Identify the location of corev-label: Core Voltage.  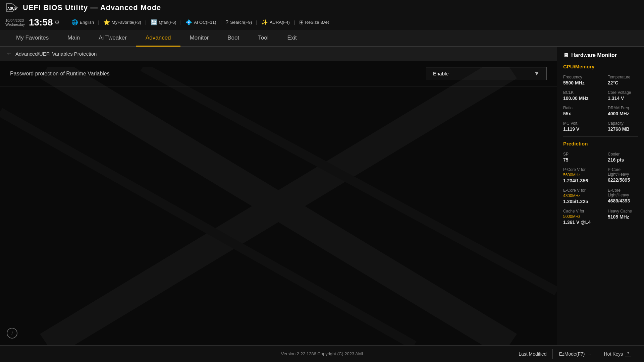
(623, 93).